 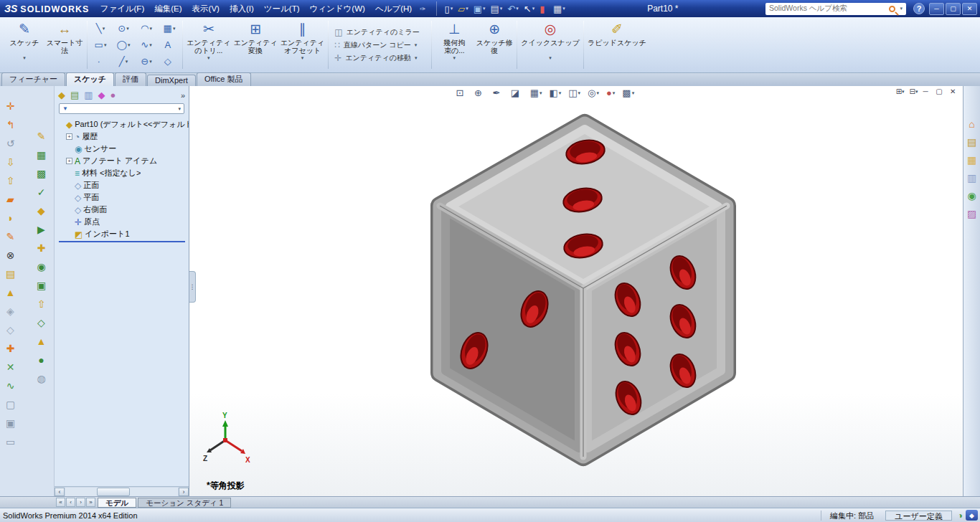 I want to click on tab-model: モデル, so click(x=117, y=503).